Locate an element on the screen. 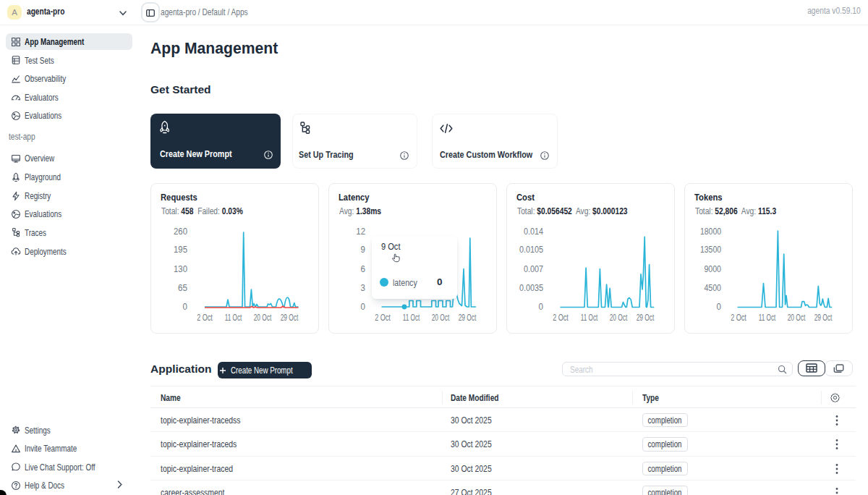  svg-text: 260 is located at coordinates (181, 232).